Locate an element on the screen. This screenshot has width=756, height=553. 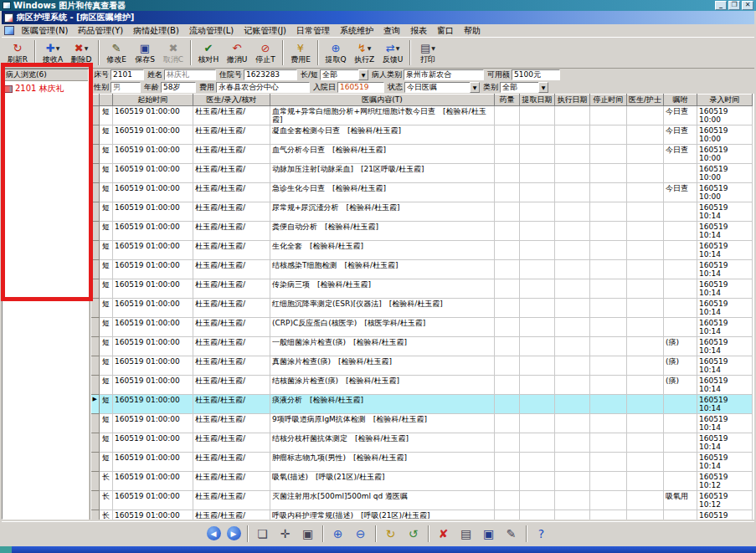
undo-button: ↶撤消U is located at coordinates (237, 53).